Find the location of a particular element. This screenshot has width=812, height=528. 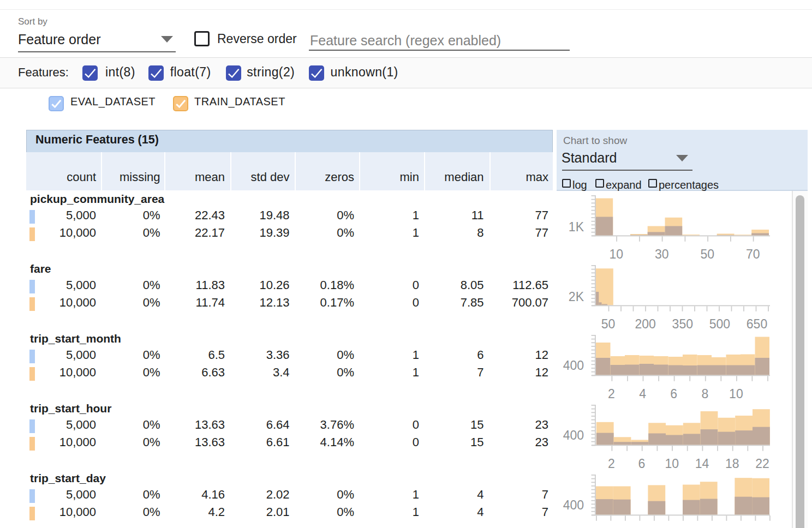

svg-text: 70 is located at coordinates (753, 254).